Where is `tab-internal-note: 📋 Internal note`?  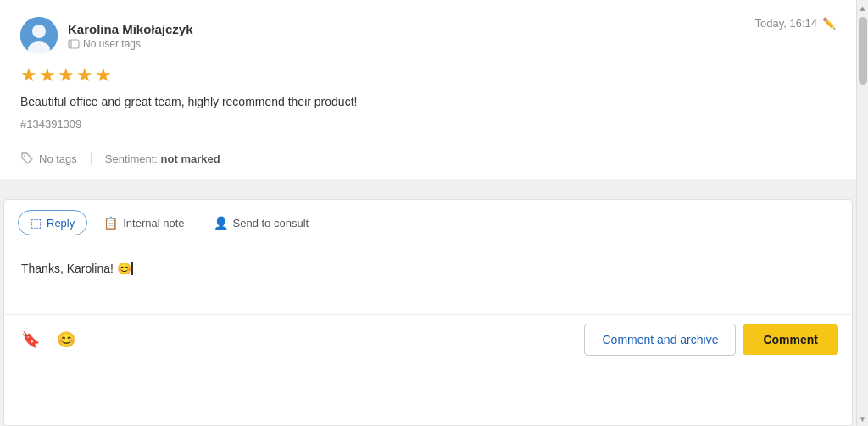 tab-internal-note: 📋 Internal note is located at coordinates (144, 223).